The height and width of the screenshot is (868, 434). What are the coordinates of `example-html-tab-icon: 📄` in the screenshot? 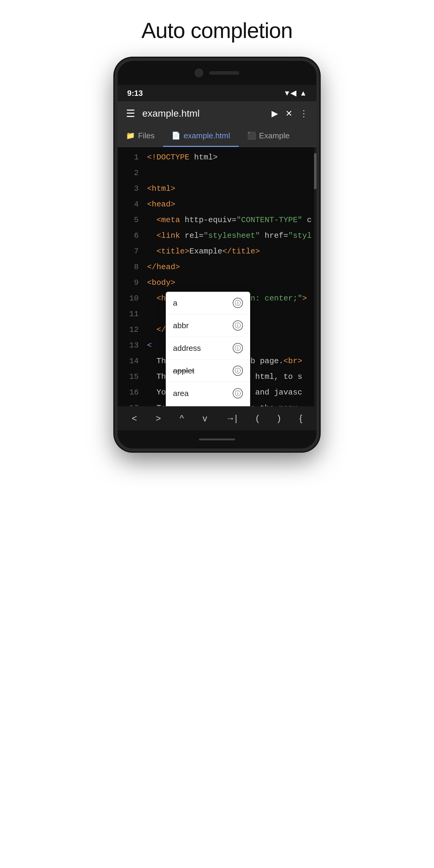 It's located at (176, 135).